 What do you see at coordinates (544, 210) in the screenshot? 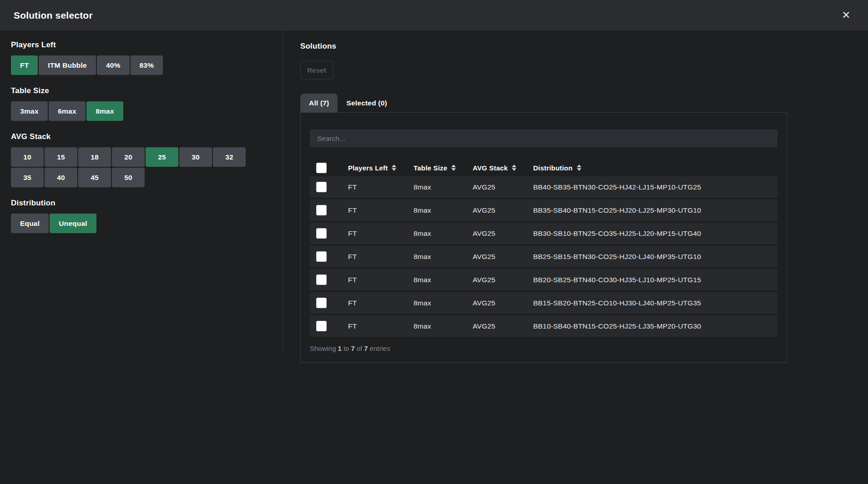
I see `table-row: FT 8max AVG25 BB35-SB40-BTN15-CO25-HJ20-…` at bounding box center [544, 210].